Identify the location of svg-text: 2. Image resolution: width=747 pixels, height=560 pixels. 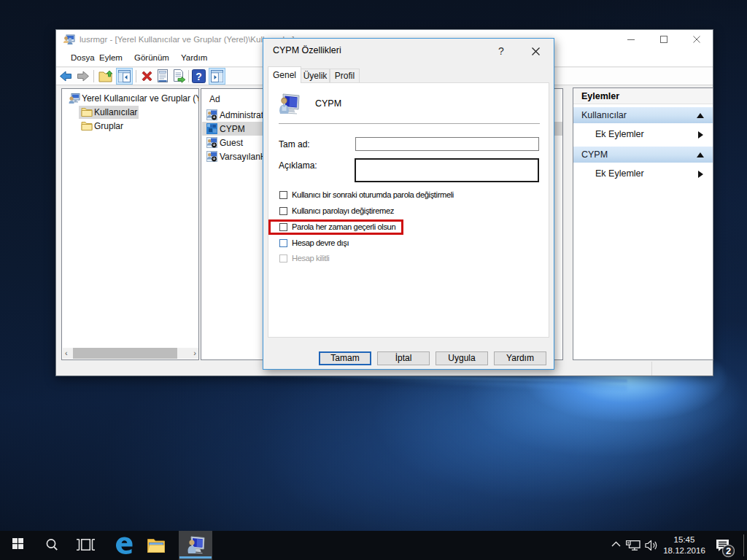
(728, 551).